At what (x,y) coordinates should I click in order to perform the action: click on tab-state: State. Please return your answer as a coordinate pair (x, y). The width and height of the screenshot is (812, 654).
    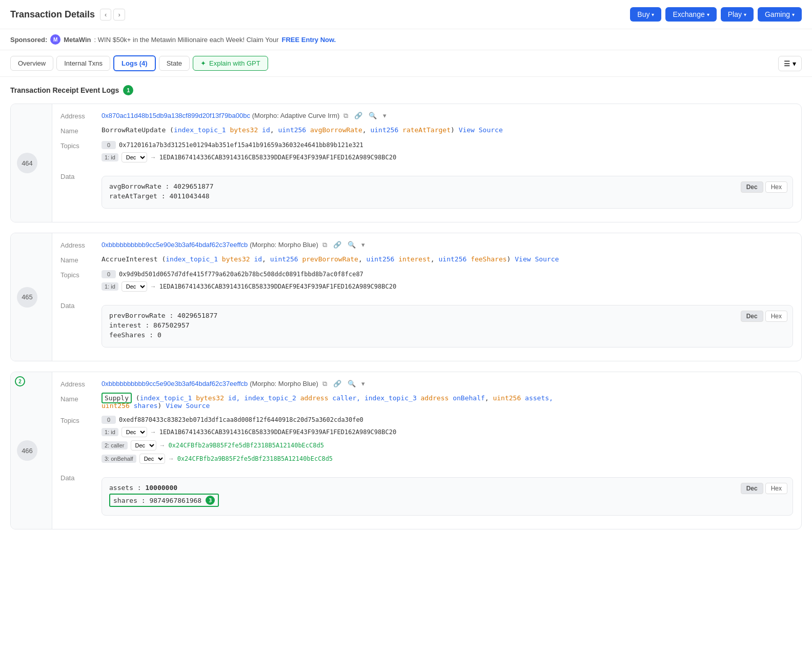
    Looking at the image, I should click on (174, 64).